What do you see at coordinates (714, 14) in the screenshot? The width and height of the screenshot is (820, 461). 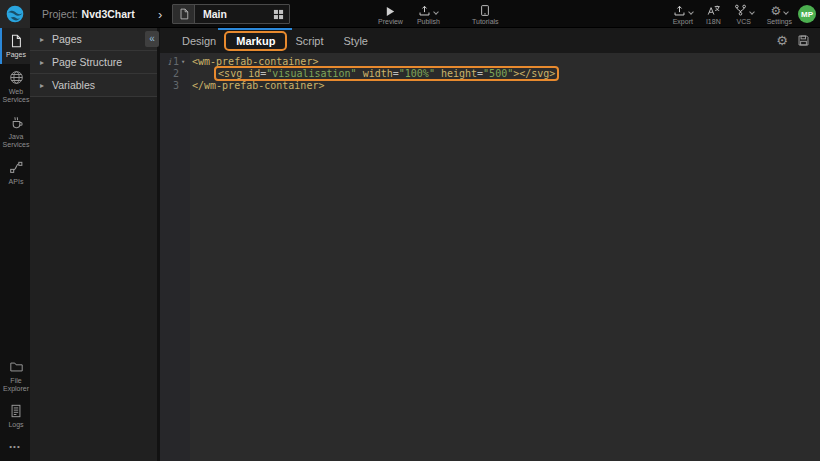 I see `i18n-button: I18N` at bounding box center [714, 14].